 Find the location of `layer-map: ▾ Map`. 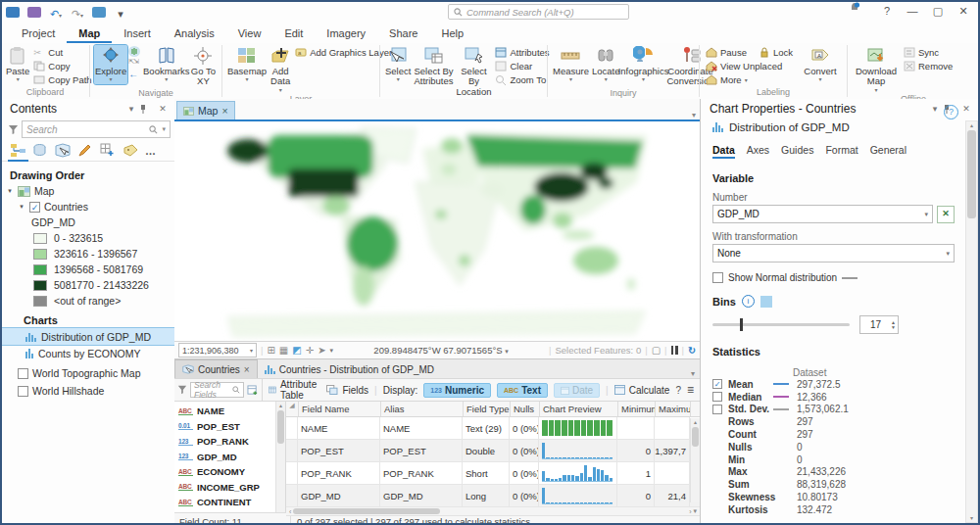

layer-map: ▾ Map is located at coordinates (88, 191).